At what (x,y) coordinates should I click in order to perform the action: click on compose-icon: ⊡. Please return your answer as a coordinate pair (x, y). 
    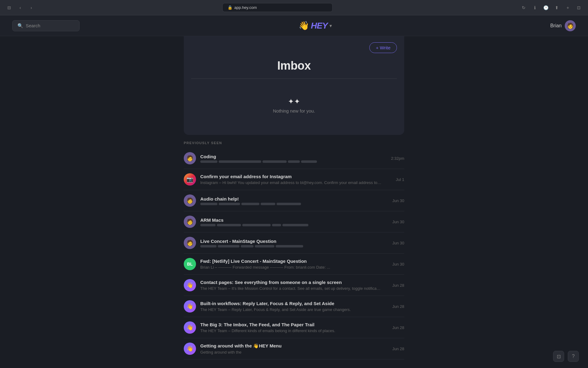
    Looking at the image, I should click on (559, 356).